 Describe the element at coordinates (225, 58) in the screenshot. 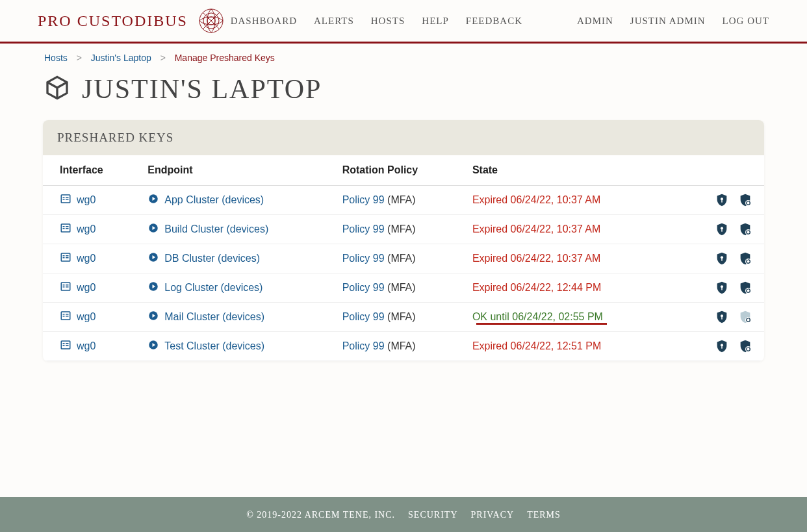

I see `breadcrumb-current: Manage Preshared Keys` at that location.